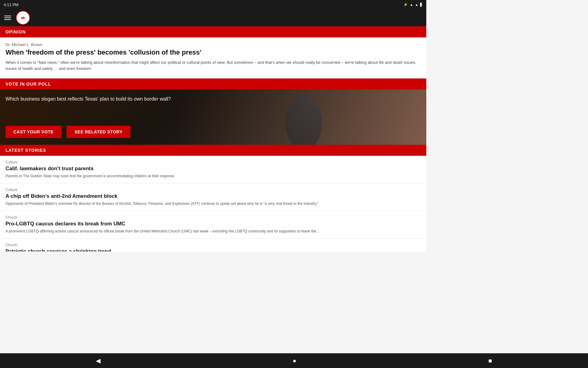 The width and height of the screenshot is (588, 368). I want to click on story-excerpt-1: Parents in The Golden State may soon fin…, so click(213, 176).